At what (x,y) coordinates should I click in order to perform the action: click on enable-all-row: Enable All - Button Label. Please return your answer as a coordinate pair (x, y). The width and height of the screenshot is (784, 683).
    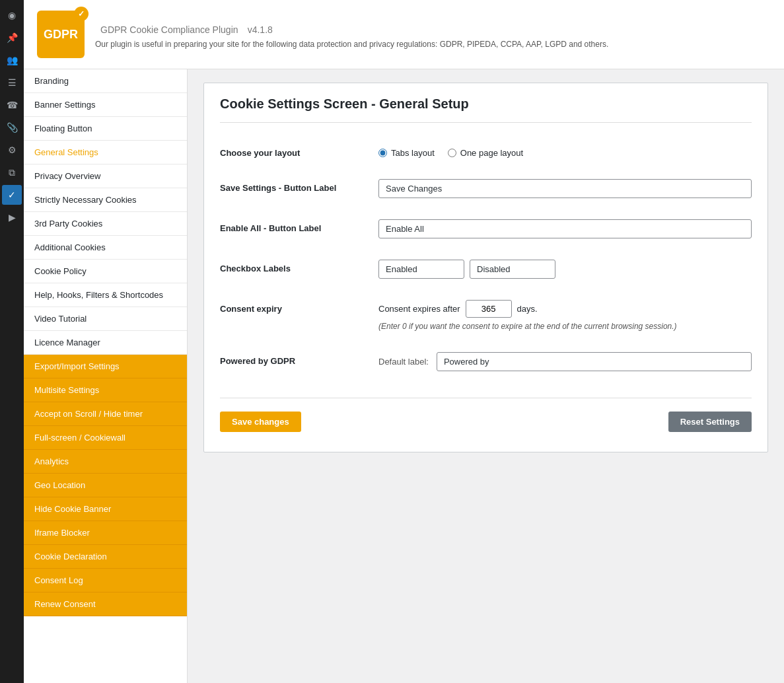
    Looking at the image, I should click on (486, 229).